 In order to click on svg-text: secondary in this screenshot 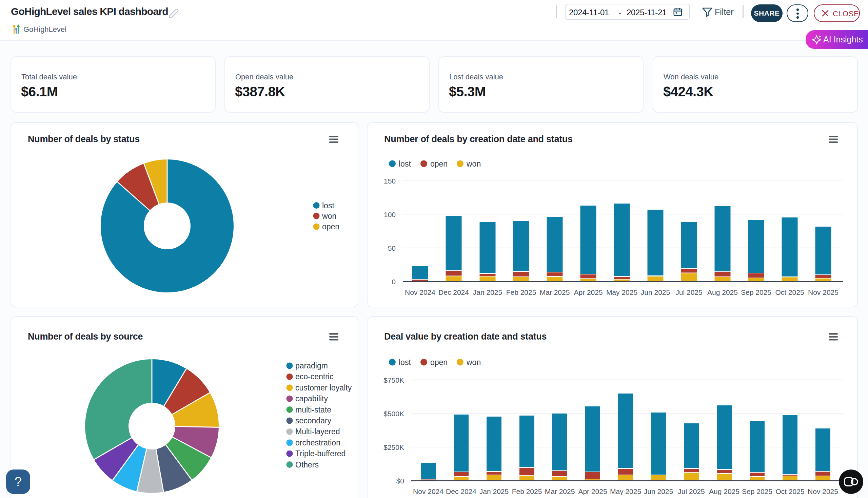, I will do `click(313, 421)`.